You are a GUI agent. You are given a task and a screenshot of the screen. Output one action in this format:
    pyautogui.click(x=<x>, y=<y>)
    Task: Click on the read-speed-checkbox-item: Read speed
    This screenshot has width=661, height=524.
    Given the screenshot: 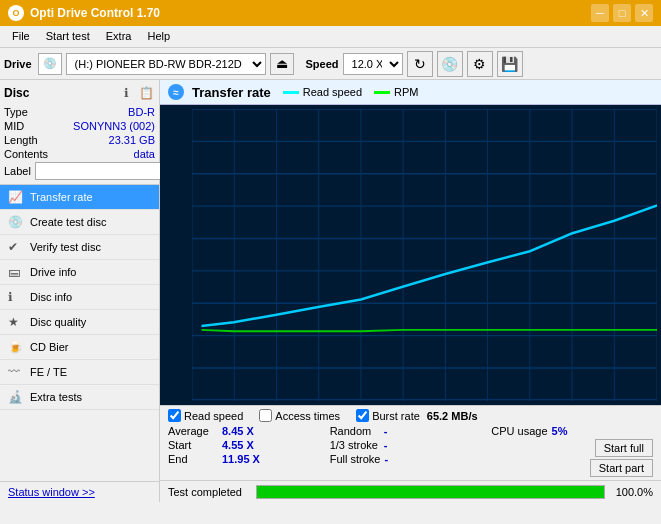 What is the action you would take?
    pyautogui.click(x=206, y=416)
    